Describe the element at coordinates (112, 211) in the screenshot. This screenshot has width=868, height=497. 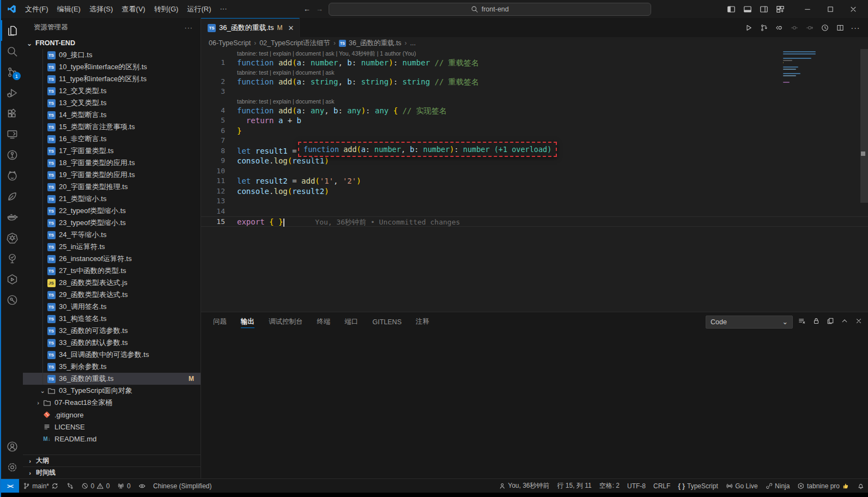
I see `tree-item: TS22_typeof类型缩小.ts` at that location.